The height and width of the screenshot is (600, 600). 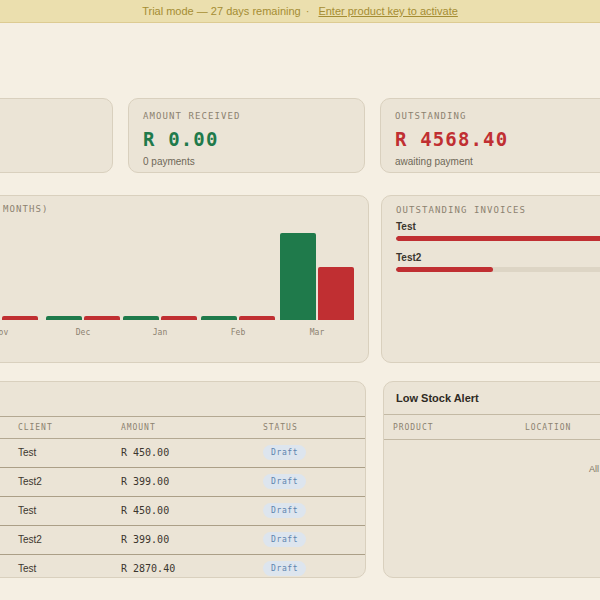 What do you see at coordinates (64, 318) in the screenshot?
I see `bar-income-Dec` at bounding box center [64, 318].